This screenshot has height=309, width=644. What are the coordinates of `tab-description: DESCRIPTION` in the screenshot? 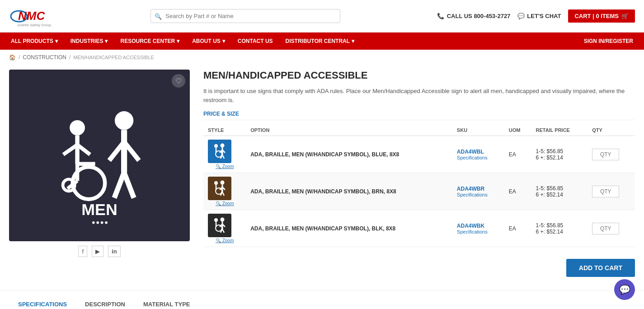 It's located at (105, 302).